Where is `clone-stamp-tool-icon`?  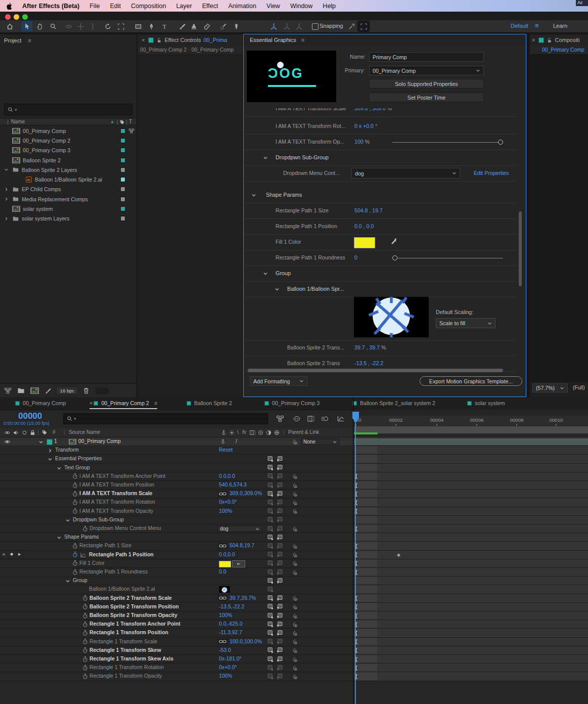 clone-stamp-tool-icon is located at coordinates (194, 26).